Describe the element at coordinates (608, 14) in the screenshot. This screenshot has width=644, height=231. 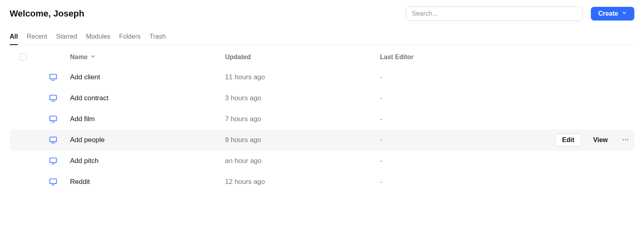
I see `create-button-label: Create` at that location.